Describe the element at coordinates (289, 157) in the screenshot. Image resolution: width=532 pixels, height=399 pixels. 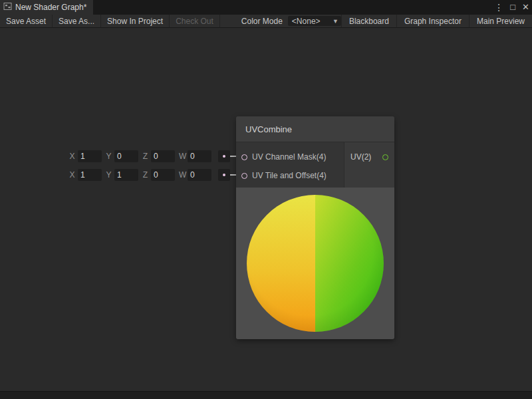
I see `input-port-label: UV Channel Mask(4)` at that location.